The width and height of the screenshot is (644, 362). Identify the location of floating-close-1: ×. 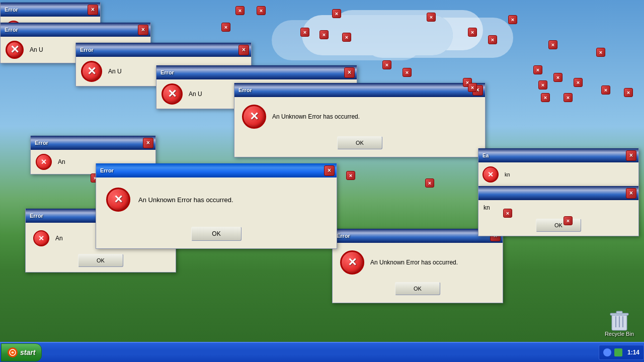
(240, 11).